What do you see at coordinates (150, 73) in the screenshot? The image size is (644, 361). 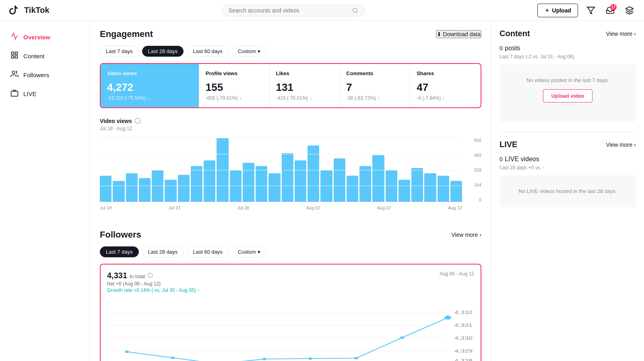 I see `stat-label-video-views: Video views` at bounding box center [150, 73].